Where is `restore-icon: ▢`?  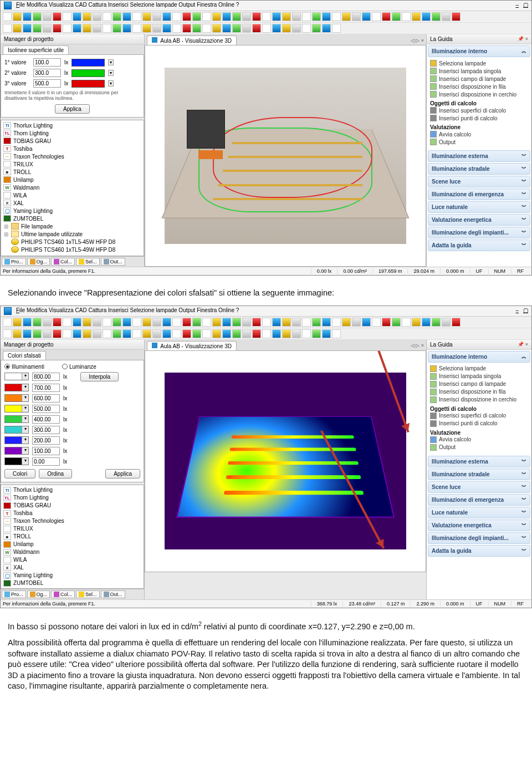 restore-icon: ▢ is located at coordinates (525, 6).